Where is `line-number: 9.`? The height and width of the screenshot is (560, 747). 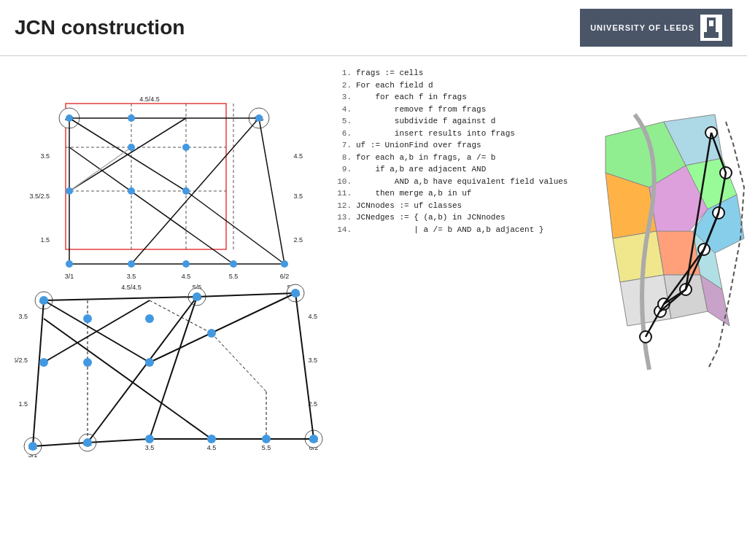
line-number: 9. is located at coordinates (344, 169).